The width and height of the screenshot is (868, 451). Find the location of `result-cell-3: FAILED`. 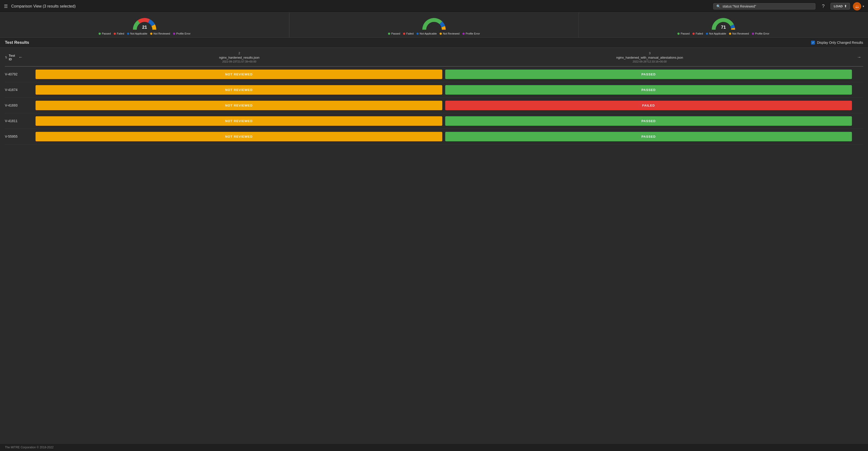

result-cell-3: FAILED is located at coordinates (649, 105).